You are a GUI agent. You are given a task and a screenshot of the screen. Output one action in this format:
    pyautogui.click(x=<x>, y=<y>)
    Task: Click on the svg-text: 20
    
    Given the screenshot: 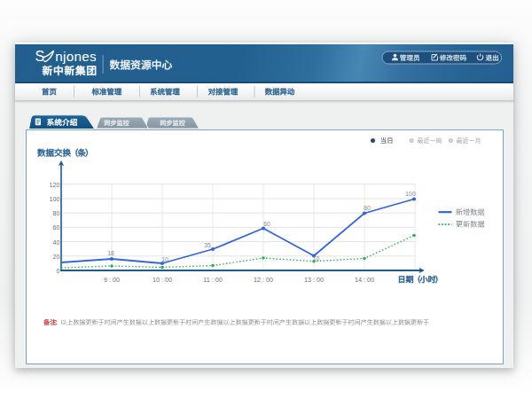 What is the action you would take?
    pyautogui.click(x=57, y=257)
    